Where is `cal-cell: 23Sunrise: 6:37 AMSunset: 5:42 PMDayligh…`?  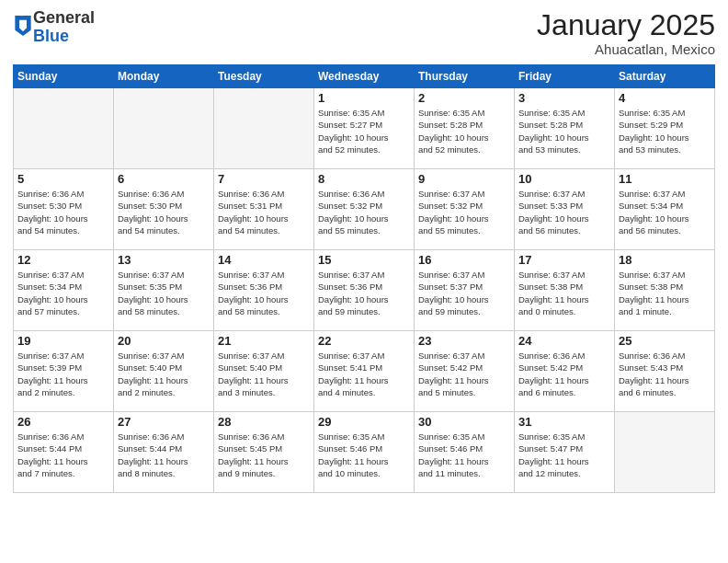 cal-cell: 23Sunrise: 6:37 AMSunset: 5:42 PMDayligh… is located at coordinates (465, 372).